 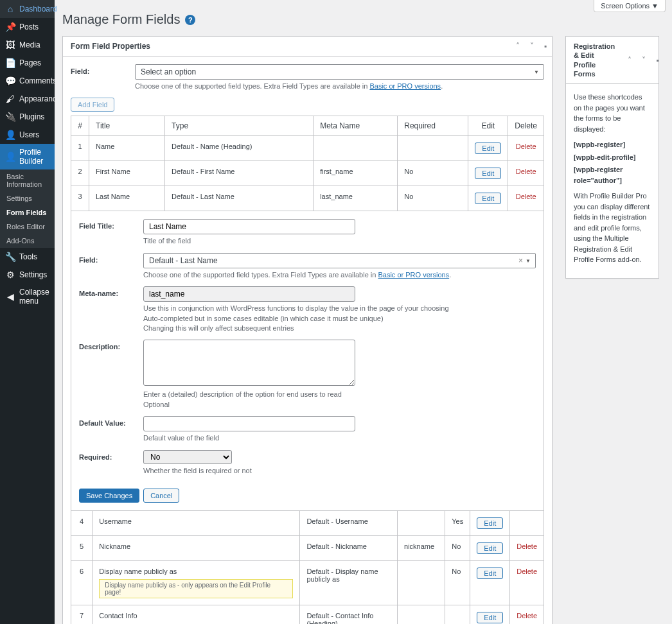 What do you see at coordinates (161, 496) in the screenshot?
I see `cancel-button: Cancel` at bounding box center [161, 496].